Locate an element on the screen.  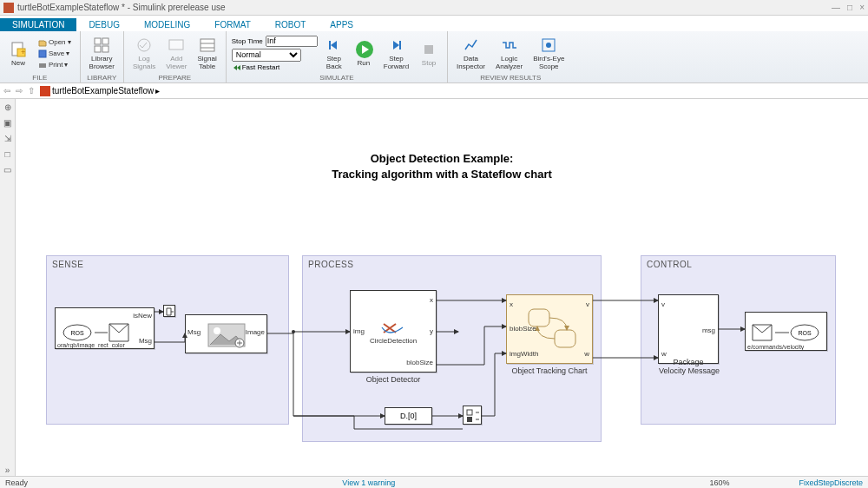
stop-time-input is located at coordinates (292, 42).